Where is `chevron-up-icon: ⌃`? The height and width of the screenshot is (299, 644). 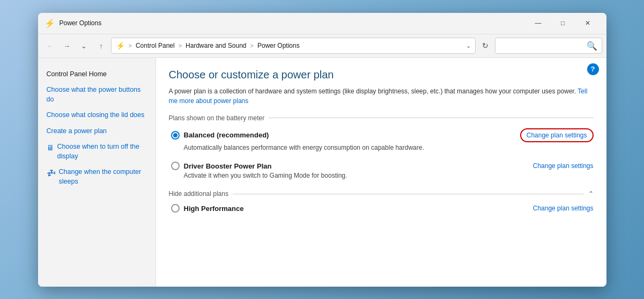
chevron-up-icon: ⌃ is located at coordinates (591, 194).